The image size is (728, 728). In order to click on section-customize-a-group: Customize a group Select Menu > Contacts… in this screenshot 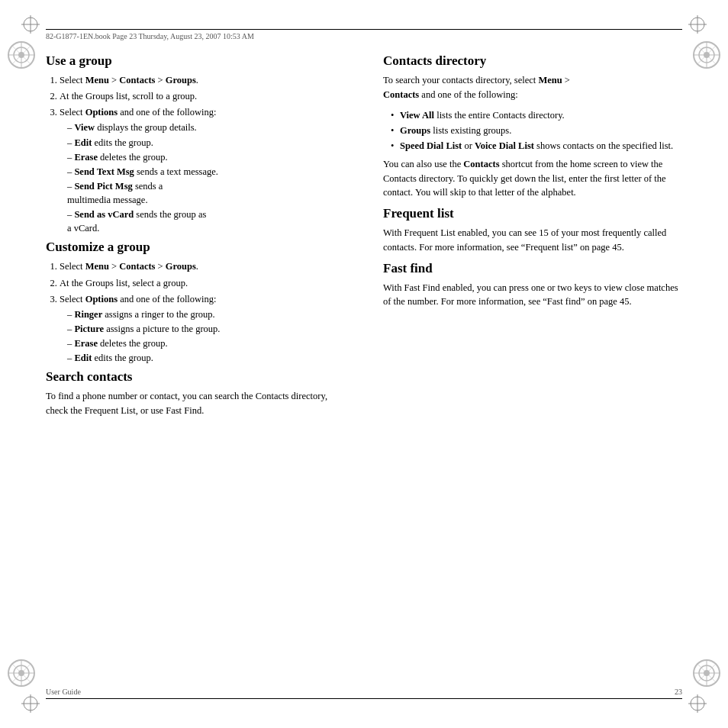, I will do `click(195, 302)`.